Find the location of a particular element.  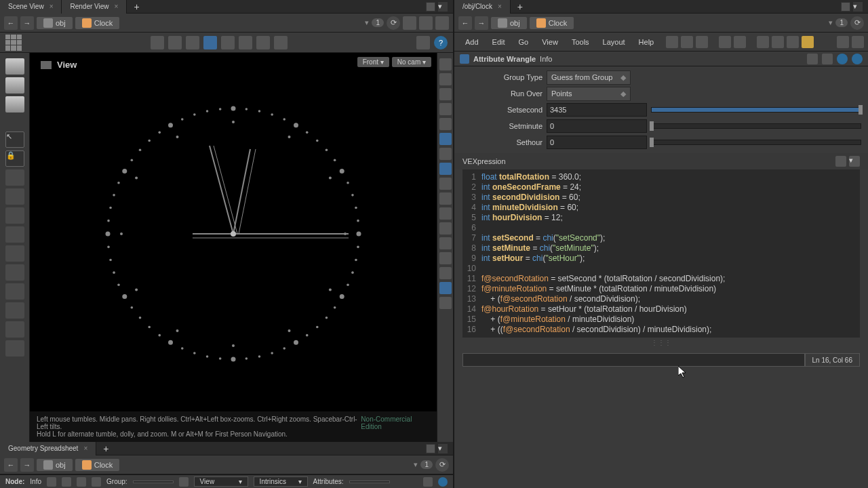

attrs-input is located at coordinates (370, 482).